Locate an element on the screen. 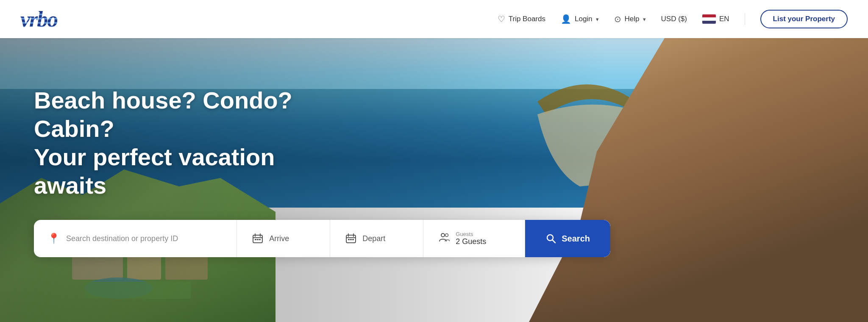 This screenshot has width=868, height=322. trip-boards-label: Trip Boards is located at coordinates (527, 19).